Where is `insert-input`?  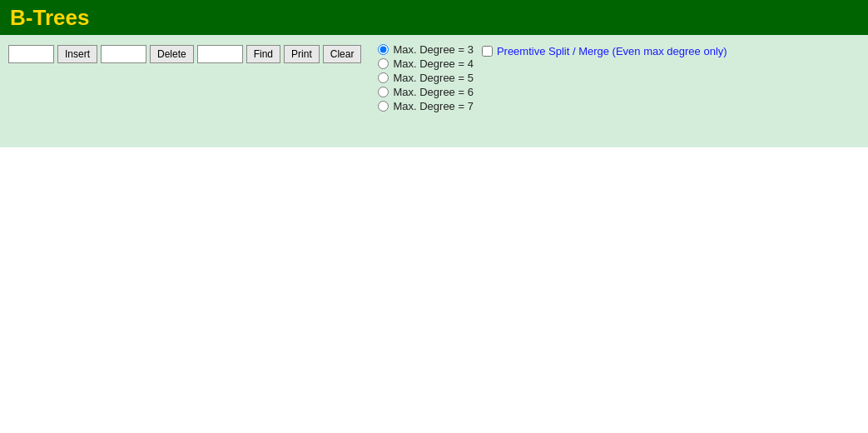 insert-input is located at coordinates (32, 54).